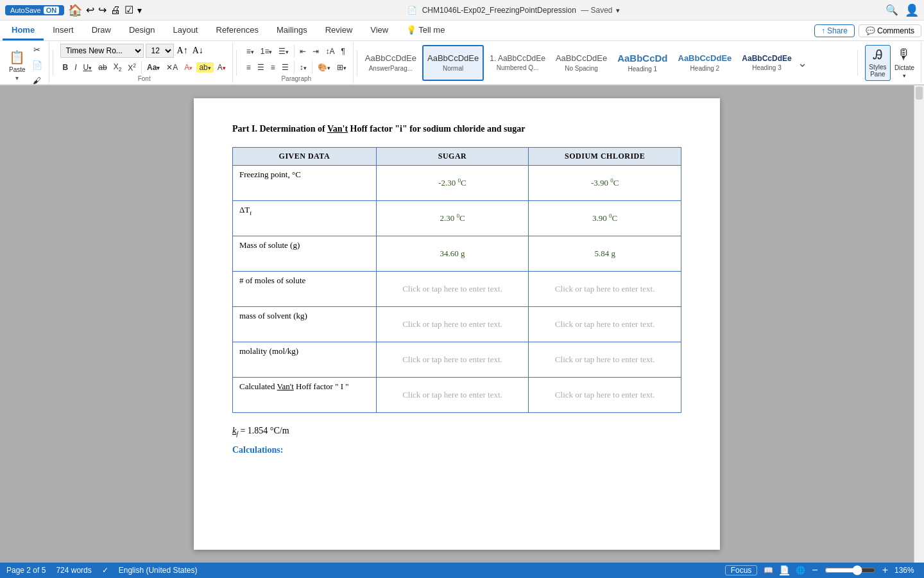 The width and height of the screenshot is (924, 578). What do you see at coordinates (250, 51) in the screenshot?
I see `bullets-button: ≡▾` at bounding box center [250, 51].